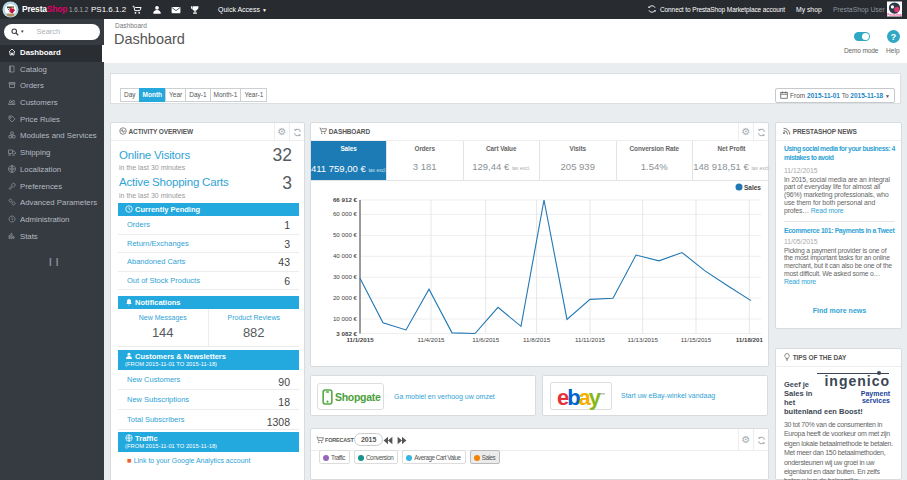  What do you see at coordinates (431, 340) in the screenshot?
I see `svg-text: 11/4/2015` at bounding box center [431, 340].